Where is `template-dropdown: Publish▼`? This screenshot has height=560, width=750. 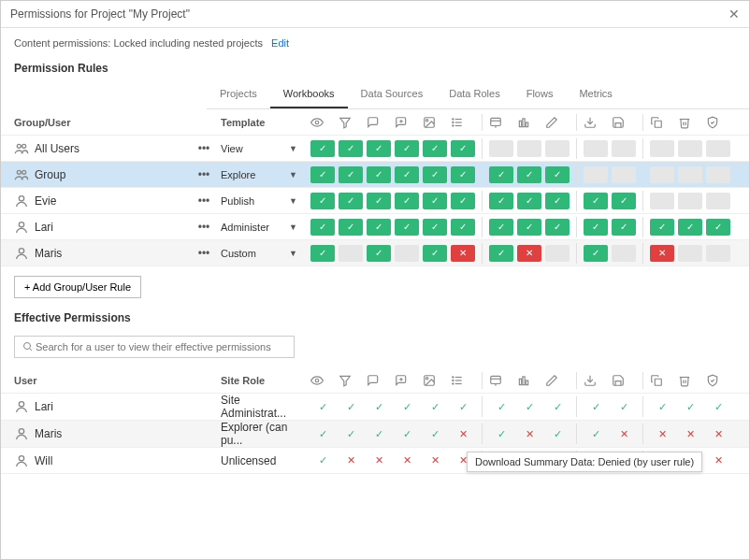 template-dropdown: Publish▼ is located at coordinates (263, 201).